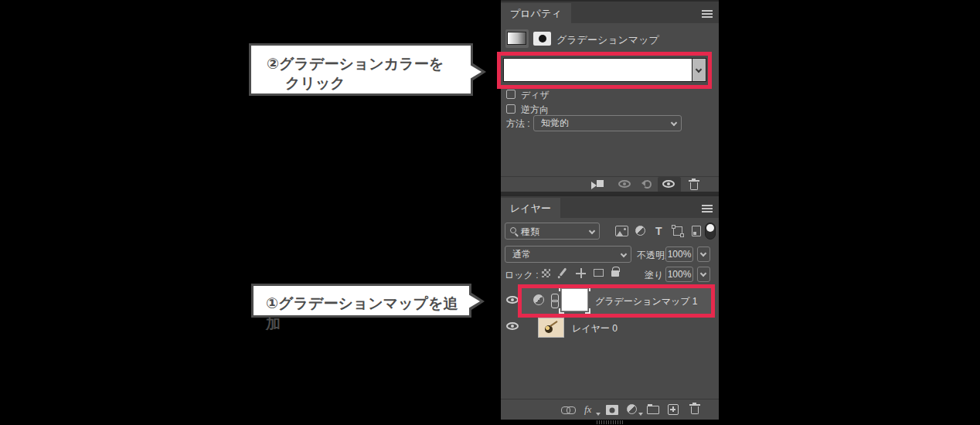 The width and height of the screenshot is (980, 425). What do you see at coordinates (530, 209) in the screenshot?
I see `tab-layers: レイヤー` at bounding box center [530, 209].